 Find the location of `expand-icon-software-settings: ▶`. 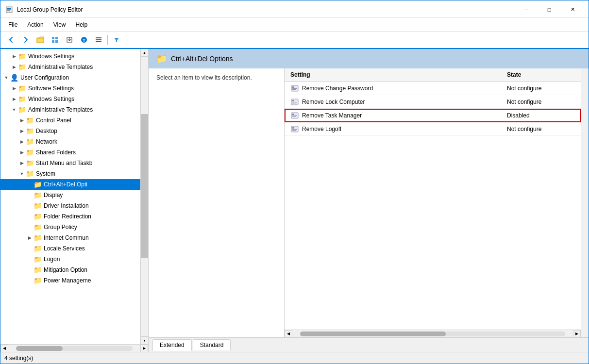

expand-icon-software-settings: ▶ is located at coordinates (14, 88).